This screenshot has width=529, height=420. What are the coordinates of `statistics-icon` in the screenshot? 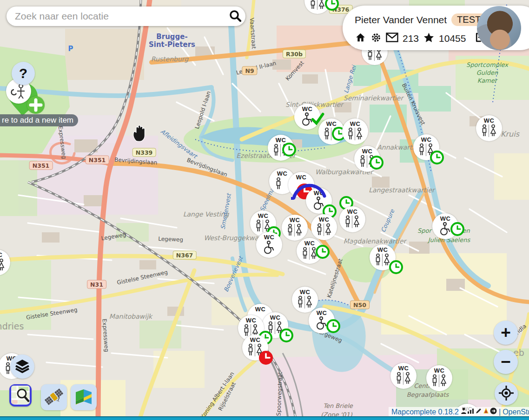 It's located at (471, 412).